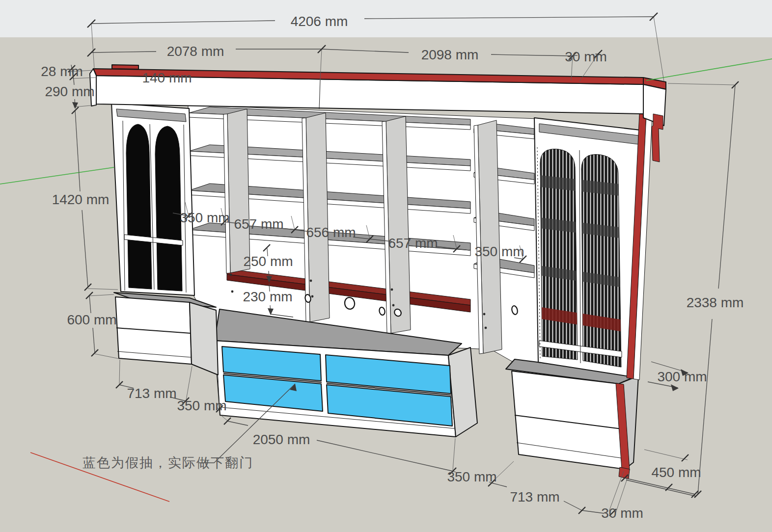  What do you see at coordinates (499, 251) in the screenshot?
I see `dim-bay-350-right: 350 mm` at bounding box center [499, 251].